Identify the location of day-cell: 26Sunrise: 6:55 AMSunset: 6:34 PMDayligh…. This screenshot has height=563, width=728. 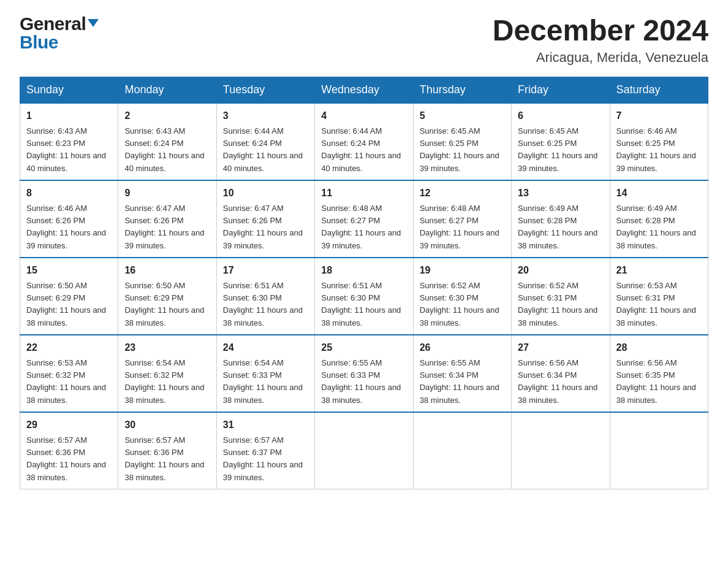
(462, 373).